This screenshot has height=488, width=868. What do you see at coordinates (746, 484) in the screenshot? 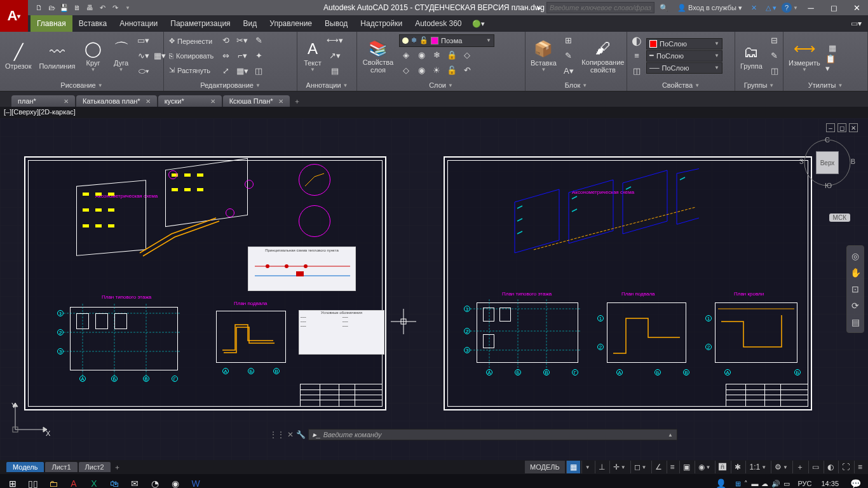
I see `tray-overflow-icon: ˄` at bounding box center [746, 484].